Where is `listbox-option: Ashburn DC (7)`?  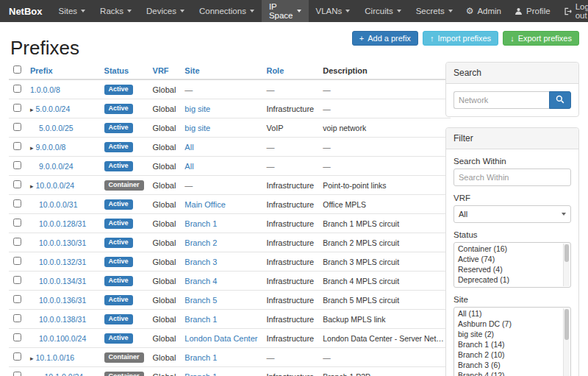 listbox-option: Ashburn DC (7) is located at coordinates (509, 324).